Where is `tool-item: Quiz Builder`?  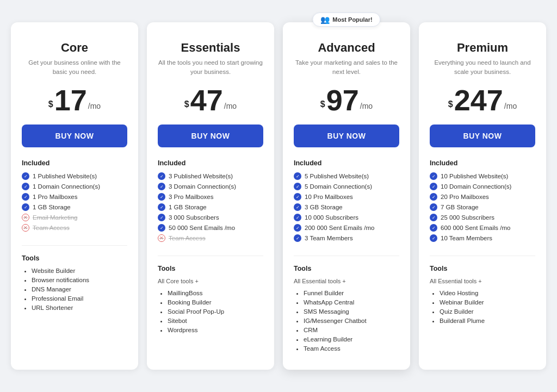
tool-item: Quiz Builder is located at coordinates (487, 312).